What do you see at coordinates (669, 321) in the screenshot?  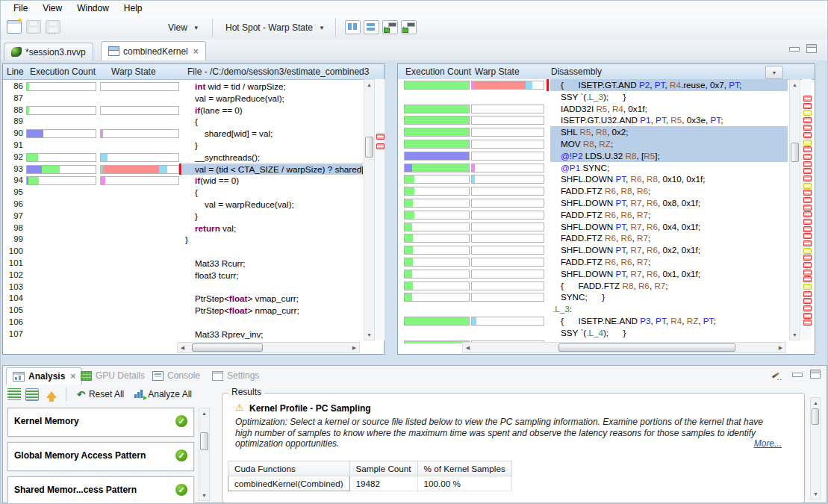 I see `disassembly-line: { ISETP.NE.AND P3, PT, R4, RZ, PT;` at bounding box center [669, 321].